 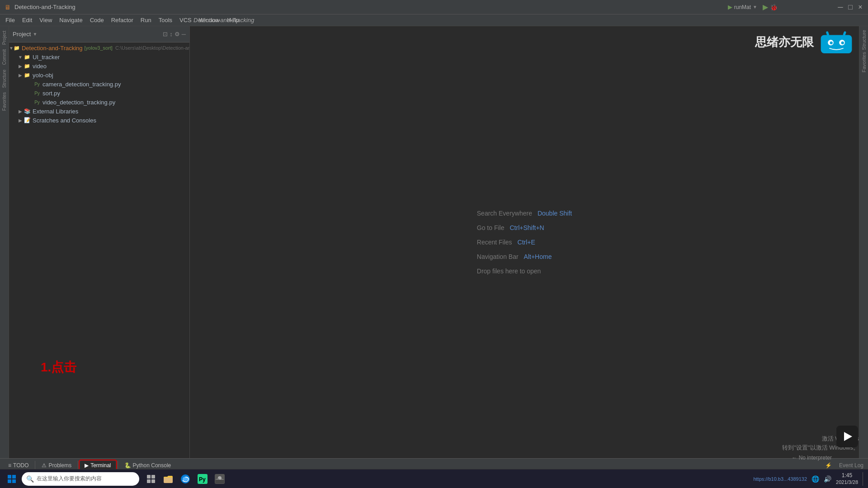 What do you see at coordinates (71, 20) in the screenshot?
I see `menu-navigate: Navigate` at bounding box center [71, 20].